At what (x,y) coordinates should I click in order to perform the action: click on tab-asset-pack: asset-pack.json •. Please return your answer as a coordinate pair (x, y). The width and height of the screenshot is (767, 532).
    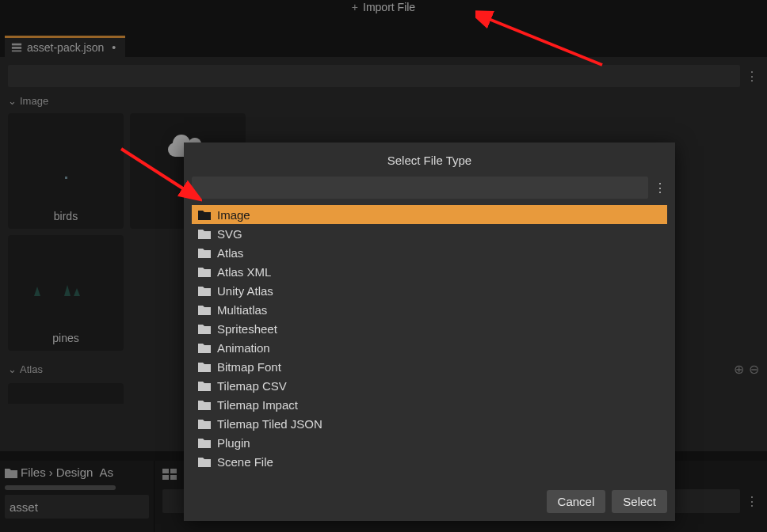
    Looking at the image, I should click on (65, 46).